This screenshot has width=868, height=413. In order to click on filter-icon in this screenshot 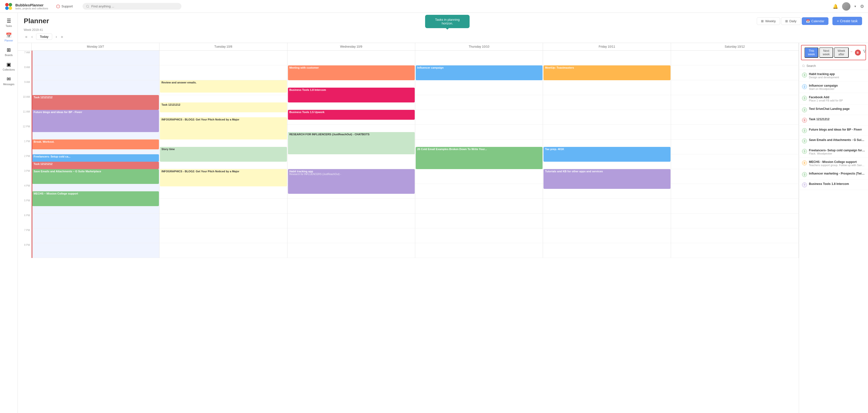, I will do `click(865, 51)`.